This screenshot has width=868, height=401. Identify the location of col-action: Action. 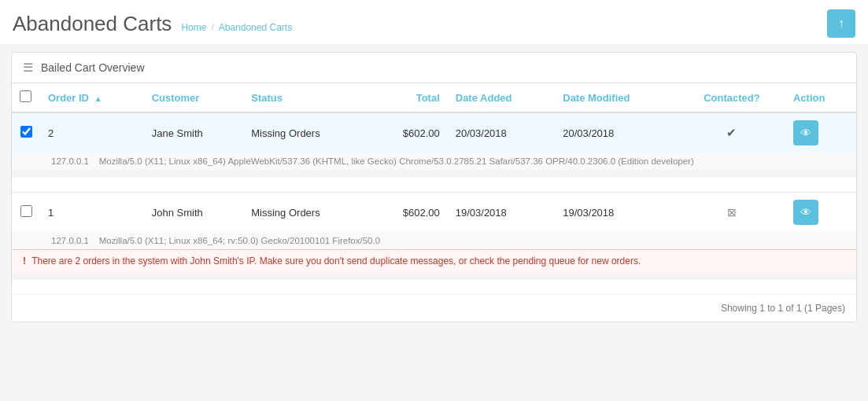
(821, 97).